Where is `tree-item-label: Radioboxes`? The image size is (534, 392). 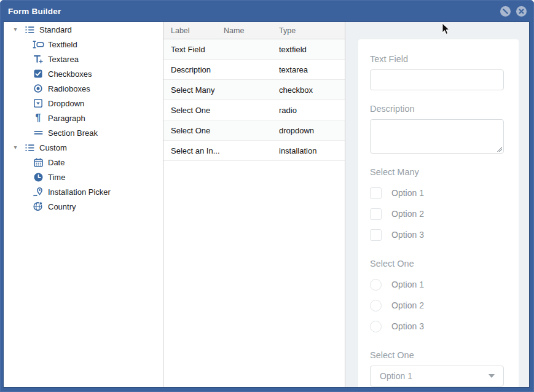
tree-item-label: Radioboxes is located at coordinates (69, 88).